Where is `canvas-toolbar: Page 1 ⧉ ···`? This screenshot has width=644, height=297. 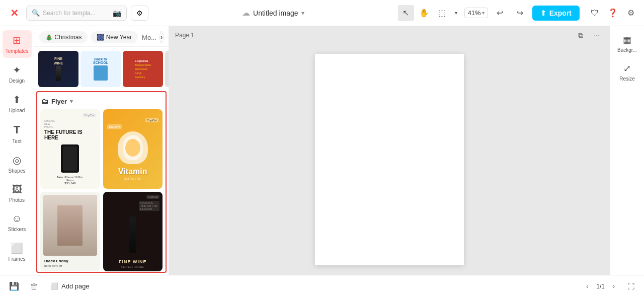
canvas-toolbar: Page 1 ⧉ ··· is located at coordinates (389, 35).